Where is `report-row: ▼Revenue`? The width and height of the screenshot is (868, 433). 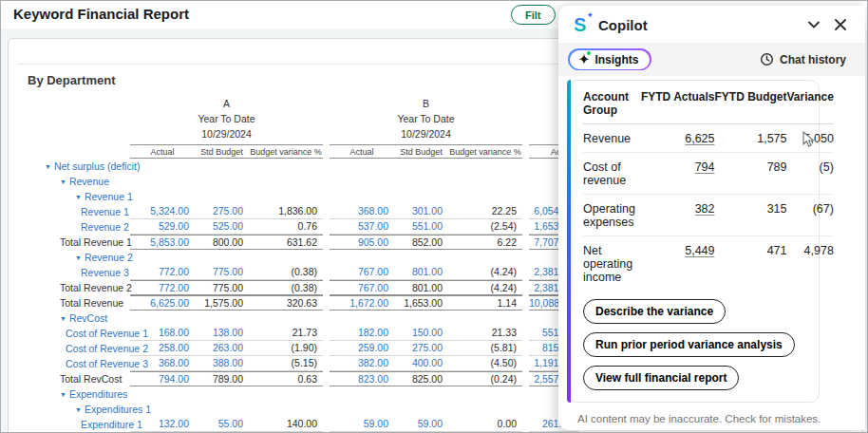 report-row: ▼Revenue is located at coordinates (302, 181).